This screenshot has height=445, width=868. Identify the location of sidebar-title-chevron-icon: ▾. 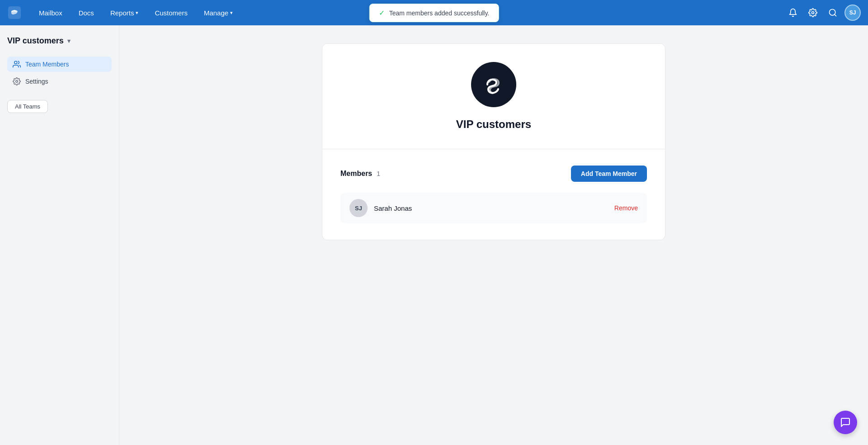
(69, 41).